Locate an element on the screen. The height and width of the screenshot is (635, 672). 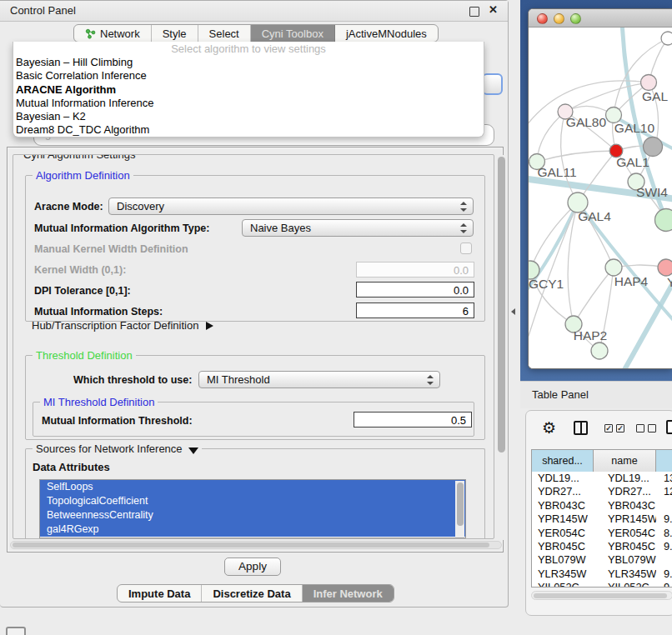
table-row: YLR345WYLR345W9. is located at coordinates (602, 574).